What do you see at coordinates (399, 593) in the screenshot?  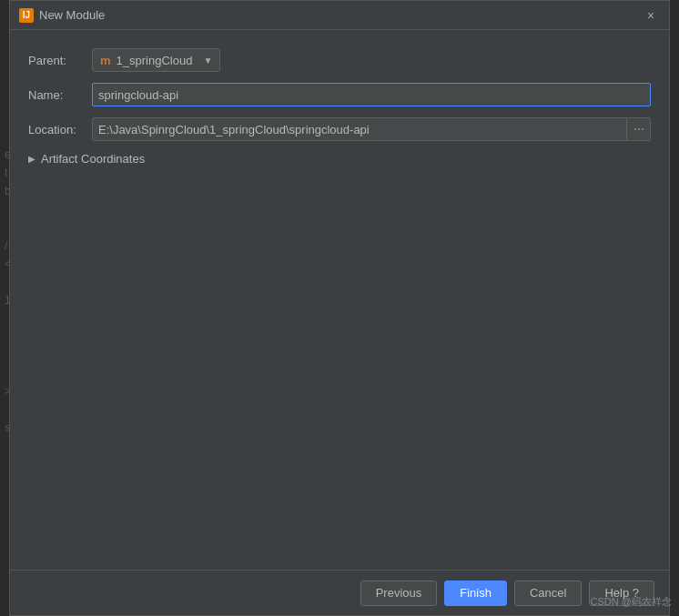 I see `previous-button: Previous` at bounding box center [399, 593].